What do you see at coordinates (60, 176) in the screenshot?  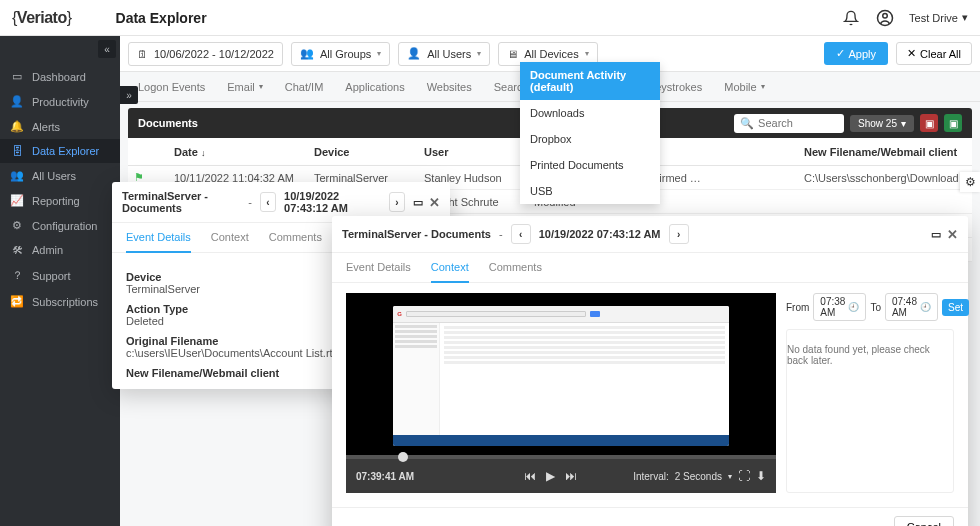 I see `sidebar-item-all-users: 👥All Users` at bounding box center [60, 176].